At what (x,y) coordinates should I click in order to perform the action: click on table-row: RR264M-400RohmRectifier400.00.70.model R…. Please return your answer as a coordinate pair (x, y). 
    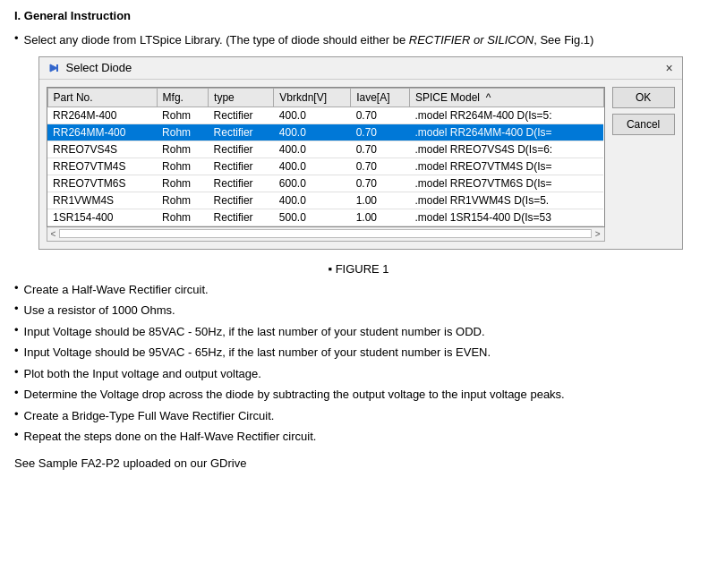
    Looking at the image, I should click on (326, 115).